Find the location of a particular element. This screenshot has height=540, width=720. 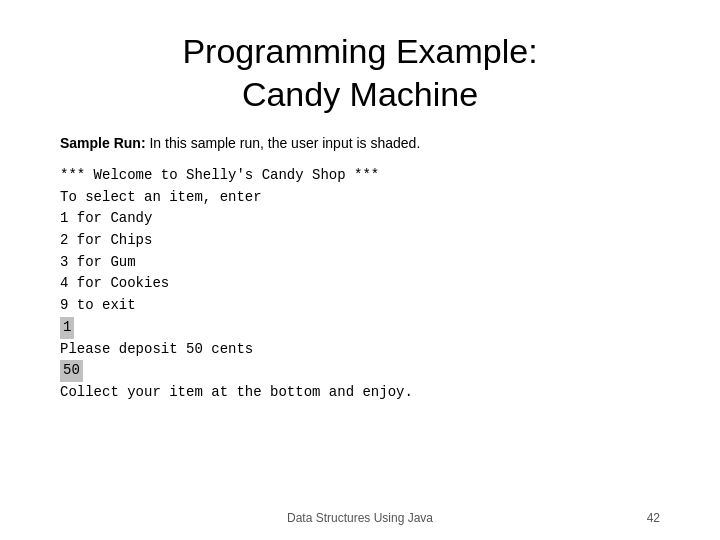

sample-run-desc: In this sample run, the user input is sh… is located at coordinates (284, 143).